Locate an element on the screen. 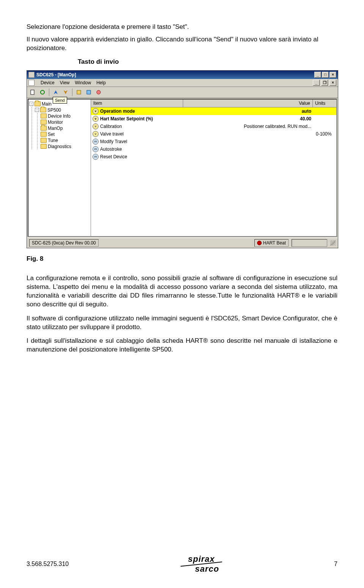  child-close-button: × is located at coordinates (333, 83).